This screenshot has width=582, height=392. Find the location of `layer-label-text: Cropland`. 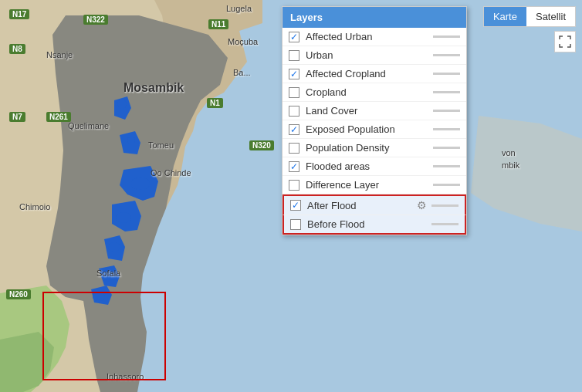

layer-label-text: Cropland is located at coordinates (367, 93).